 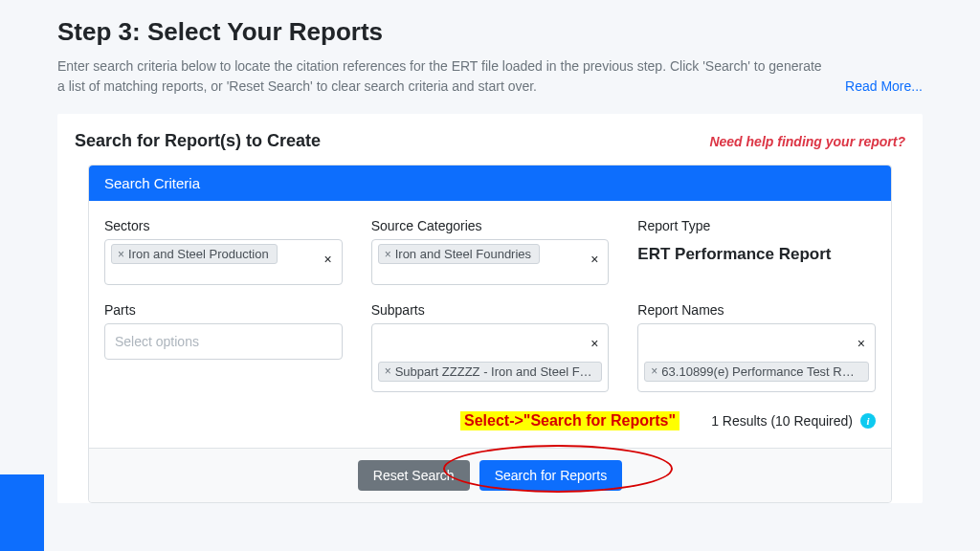 What do you see at coordinates (782, 421) in the screenshot?
I see `results-count: 1 Results (10 Required)` at bounding box center [782, 421].